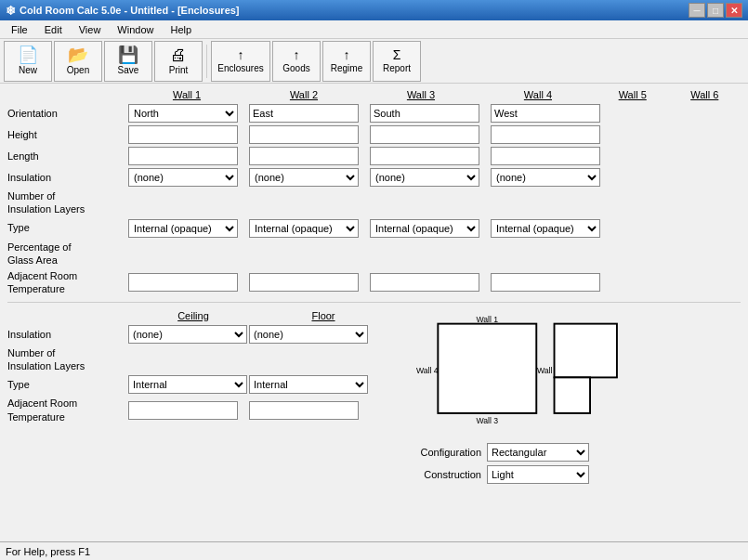 The height and width of the screenshot is (560, 748). Describe the element at coordinates (545, 228) in the screenshot. I see `wall4-type-select: Internal (opaque)` at that location.